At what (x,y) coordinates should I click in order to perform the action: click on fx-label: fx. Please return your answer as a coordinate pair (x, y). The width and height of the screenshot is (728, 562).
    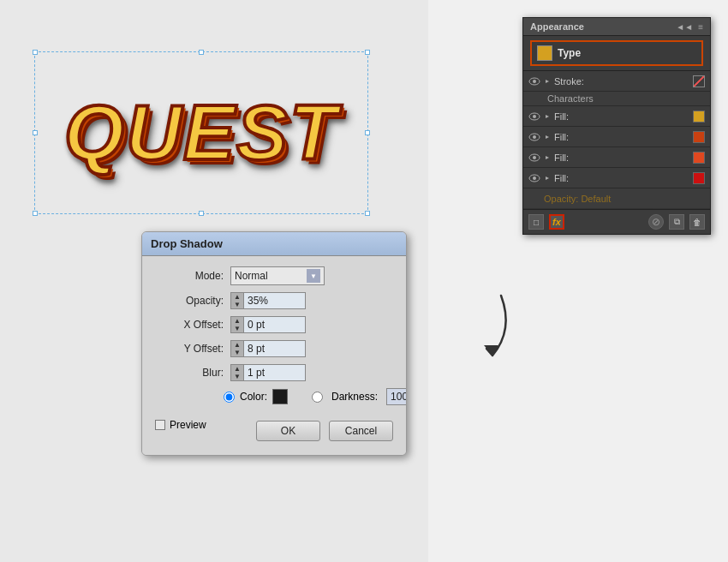
    Looking at the image, I should click on (557, 222).